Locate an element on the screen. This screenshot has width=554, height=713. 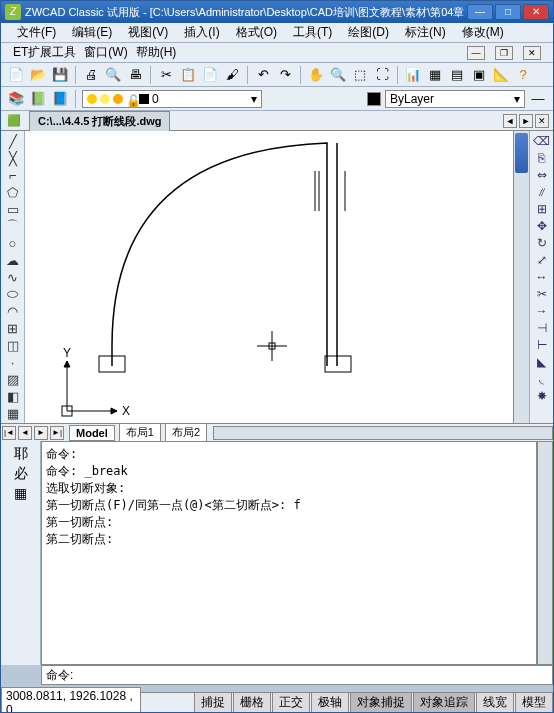
lwt-button: 线宽 is located at coordinates (495, 702).